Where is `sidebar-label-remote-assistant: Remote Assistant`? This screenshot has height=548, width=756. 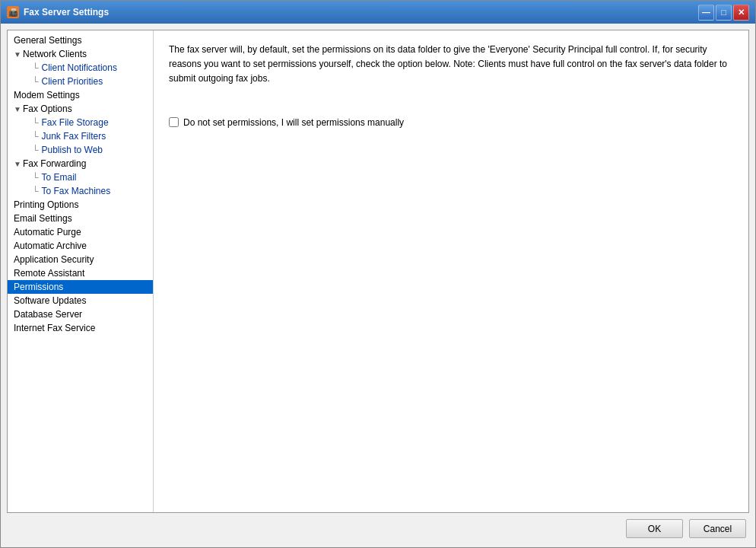 sidebar-label-remote-assistant: Remote Assistant is located at coordinates (49, 273).